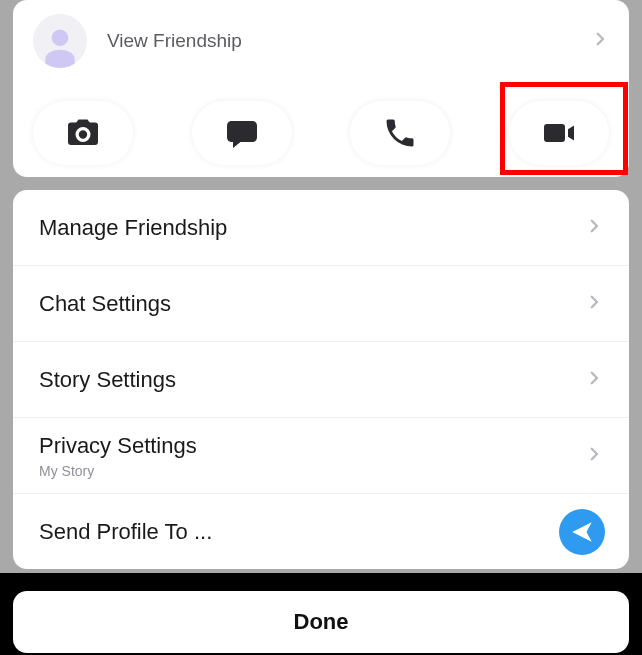 The image size is (642, 655). I want to click on privacy-settings-label: Privacy Settings, so click(118, 446).